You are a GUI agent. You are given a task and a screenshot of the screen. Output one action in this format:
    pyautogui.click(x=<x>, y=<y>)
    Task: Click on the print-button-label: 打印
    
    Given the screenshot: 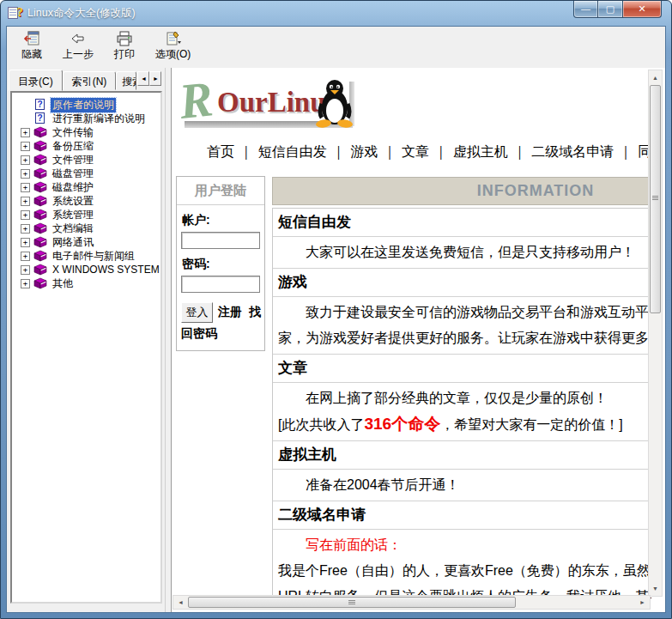 What is the action you would take?
    pyautogui.click(x=124, y=55)
    